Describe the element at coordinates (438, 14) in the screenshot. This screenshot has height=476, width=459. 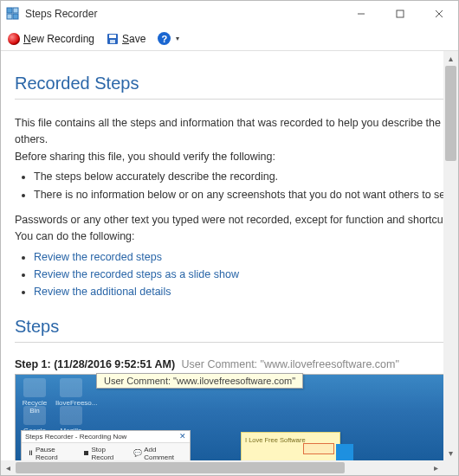
I see `close-button` at that location.